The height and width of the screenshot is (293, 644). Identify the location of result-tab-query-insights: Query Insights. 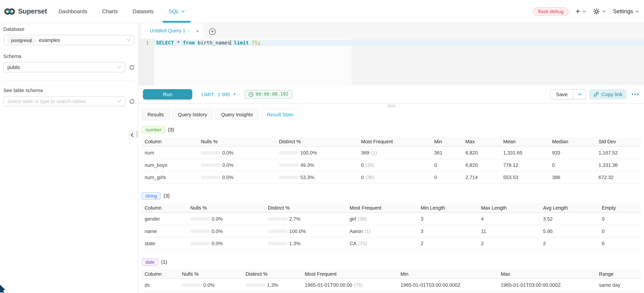
(237, 114).